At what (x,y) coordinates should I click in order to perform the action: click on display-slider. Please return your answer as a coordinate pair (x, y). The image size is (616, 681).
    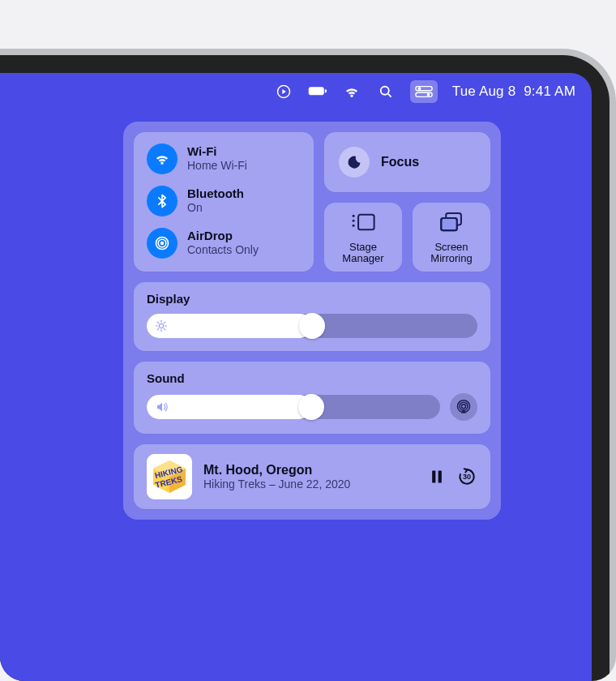
    Looking at the image, I should click on (312, 326).